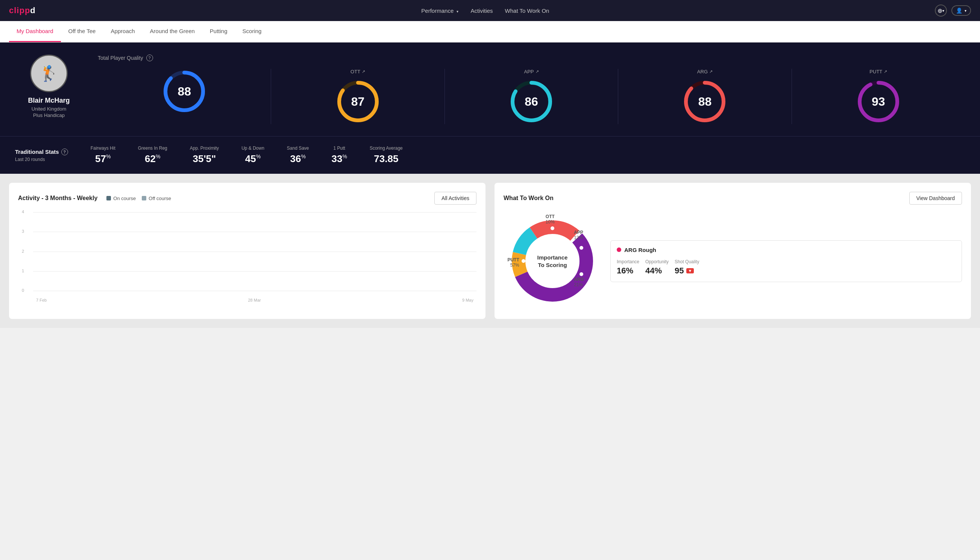 The width and height of the screenshot is (980, 560). Describe the element at coordinates (58, 198) in the screenshot. I see `activity-chart-title: Activity - 3 Months - Weekly` at that location.